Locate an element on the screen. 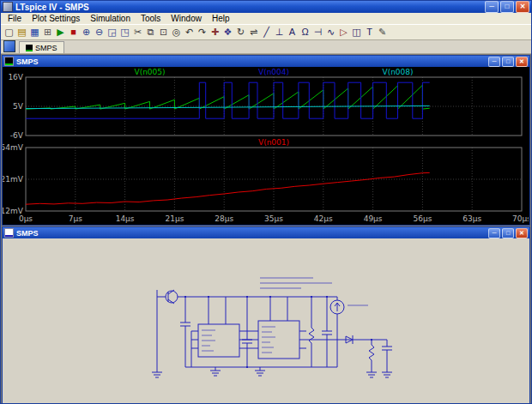 This screenshot has width=532, height=404. schematic-maximize-button: □ is located at coordinates (508, 233).